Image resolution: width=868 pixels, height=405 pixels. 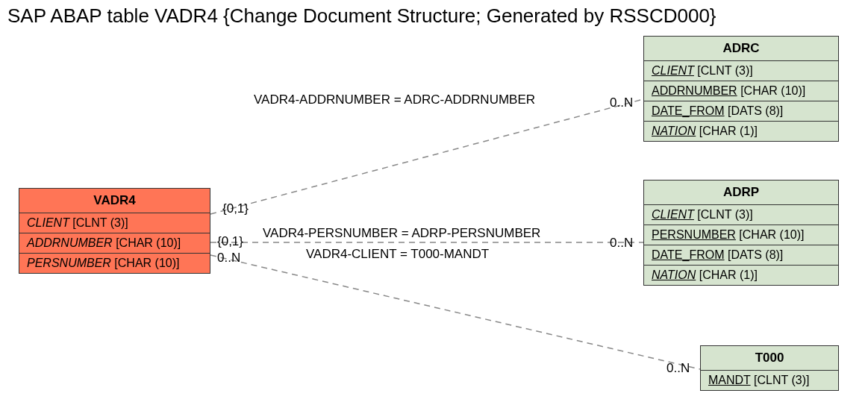 What do you see at coordinates (769, 380) in the screenshot?
I see `entity-t000-field: MANDT [CLNT (3)]` at bounding box center [769, 380].